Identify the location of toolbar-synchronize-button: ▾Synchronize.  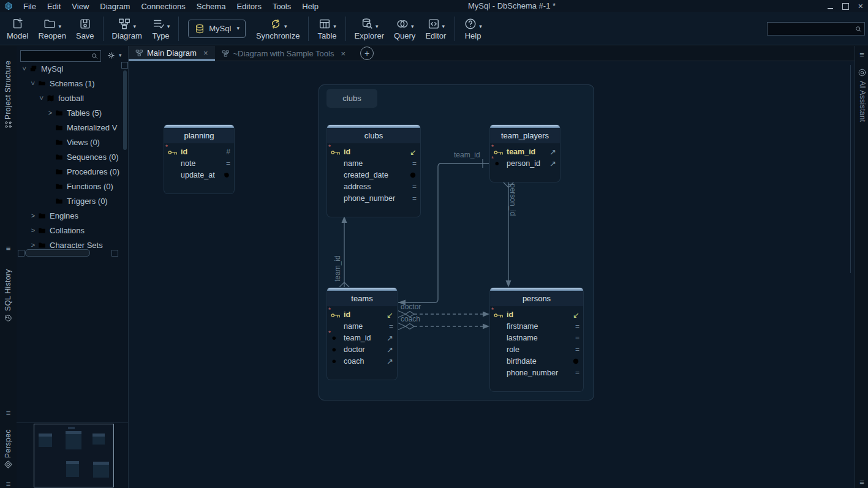
(278, 29).